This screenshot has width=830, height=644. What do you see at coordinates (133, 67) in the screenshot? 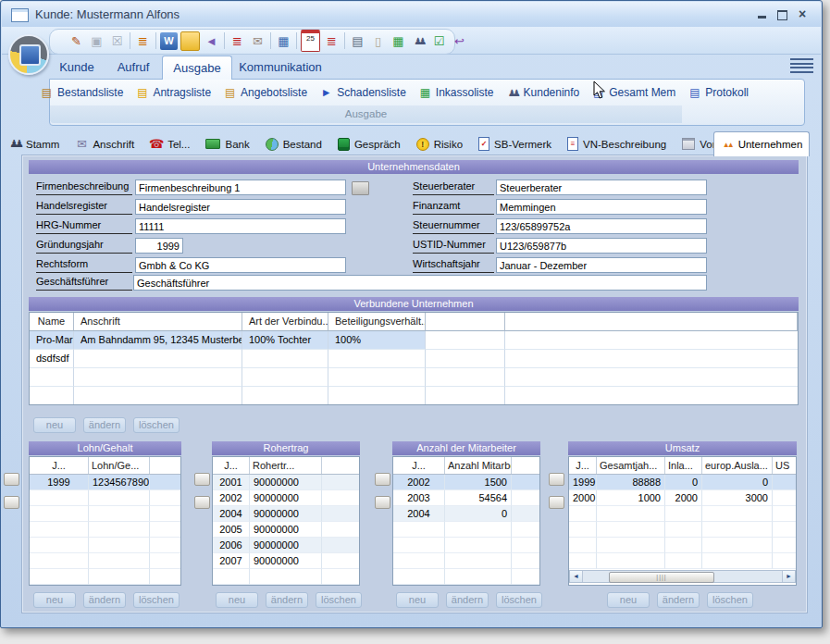
I see `ribbon-tab-aufruf: Aufruf` at bounding box center [133, 67].